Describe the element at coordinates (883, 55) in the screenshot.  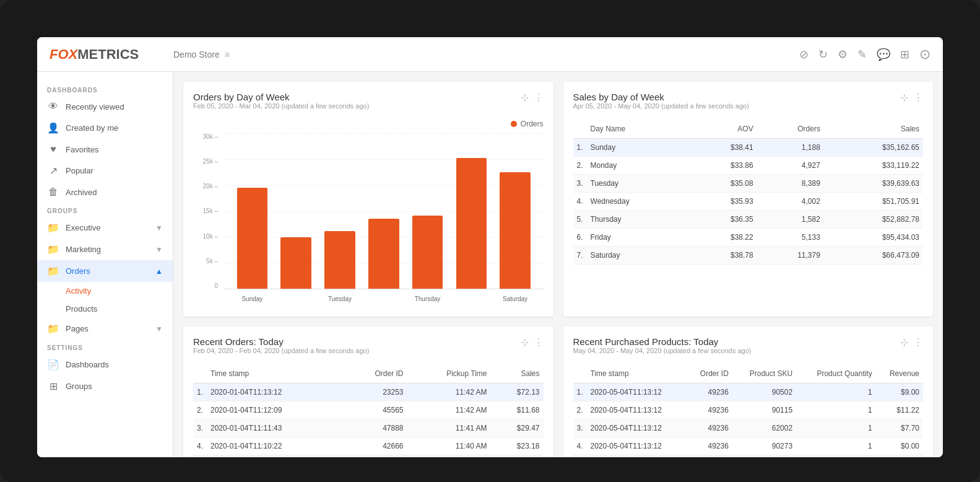
I see `chat-icon: 💬` at that location.